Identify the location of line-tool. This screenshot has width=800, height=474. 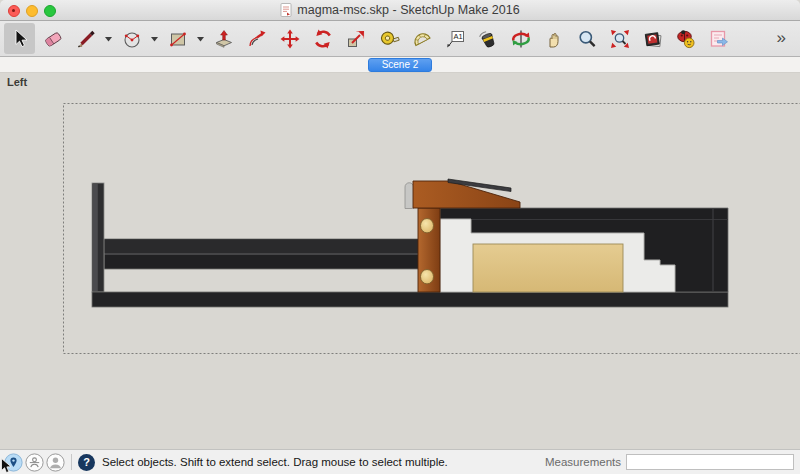
(86, 38).